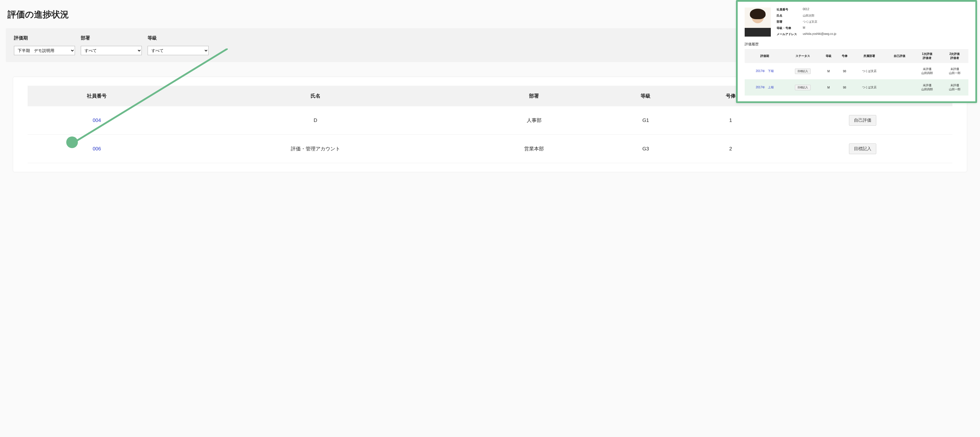 This screenshot has width=980, height=437. What do you see at coordinates (819, 28) in the screenshot?
I see `info-value-grade-step: M` at bounding box center [819, 28].